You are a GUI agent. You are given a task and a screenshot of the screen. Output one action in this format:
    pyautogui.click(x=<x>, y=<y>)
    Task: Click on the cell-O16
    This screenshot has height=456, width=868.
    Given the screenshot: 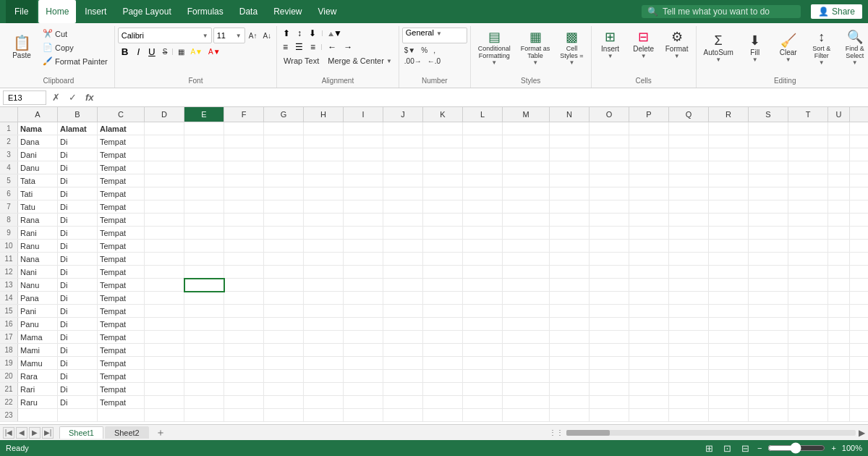 What is the action you would take?
    pyautogui.click(x=609, y=324)
    